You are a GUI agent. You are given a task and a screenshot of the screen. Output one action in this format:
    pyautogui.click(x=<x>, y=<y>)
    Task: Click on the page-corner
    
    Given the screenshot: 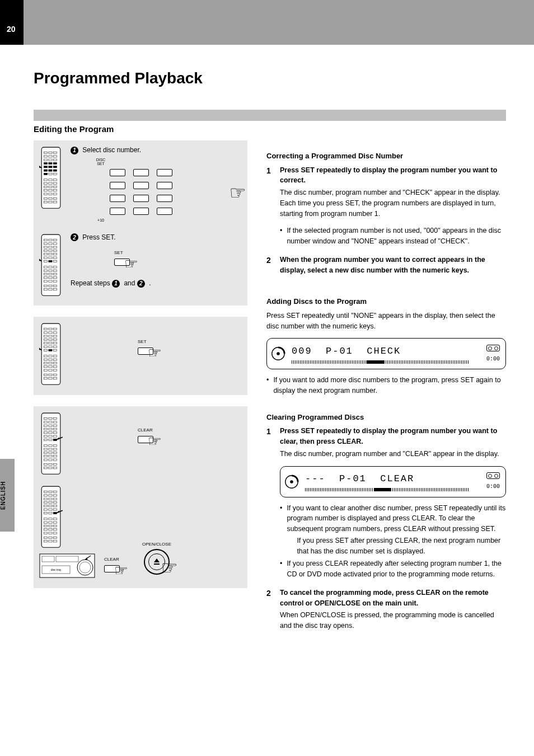 What is the action you would take?
    pyautogui.click(x=12, y=22)
    